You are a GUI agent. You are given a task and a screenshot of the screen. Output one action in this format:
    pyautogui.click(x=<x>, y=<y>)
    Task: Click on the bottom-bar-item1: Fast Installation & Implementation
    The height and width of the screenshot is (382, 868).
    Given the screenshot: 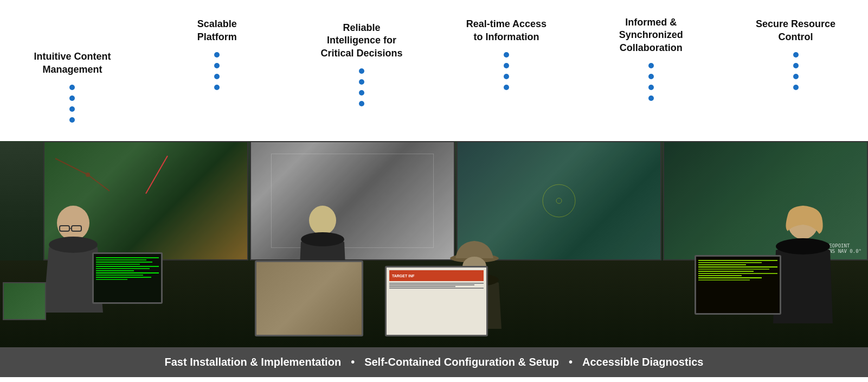 What is the action you would take?
    pyautogui.click(x=253, y=362)
    